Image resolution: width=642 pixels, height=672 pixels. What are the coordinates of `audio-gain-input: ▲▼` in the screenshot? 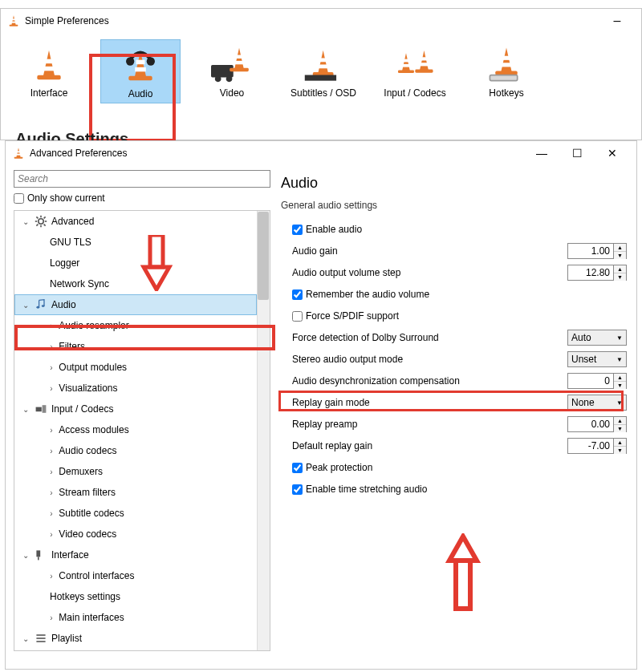 It's located at (597, 251).